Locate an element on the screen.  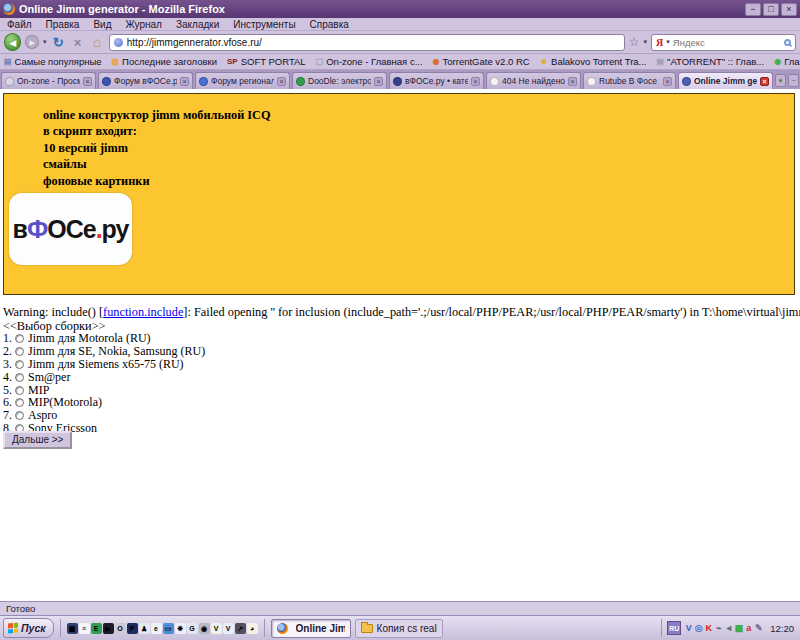
task-button-firefox: Online Jimm ge... is located at coordinates (311, 628).